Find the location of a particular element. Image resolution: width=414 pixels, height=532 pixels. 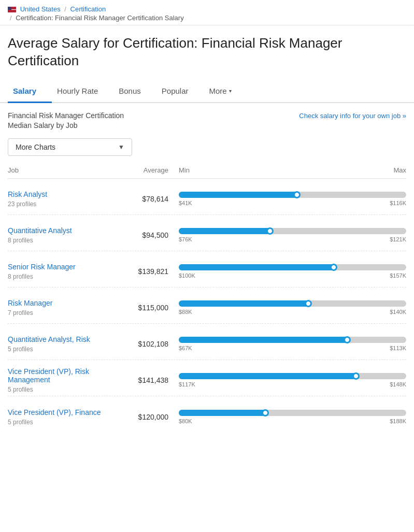

range-cell: $117K $148K is located at coordinates (287, 380).